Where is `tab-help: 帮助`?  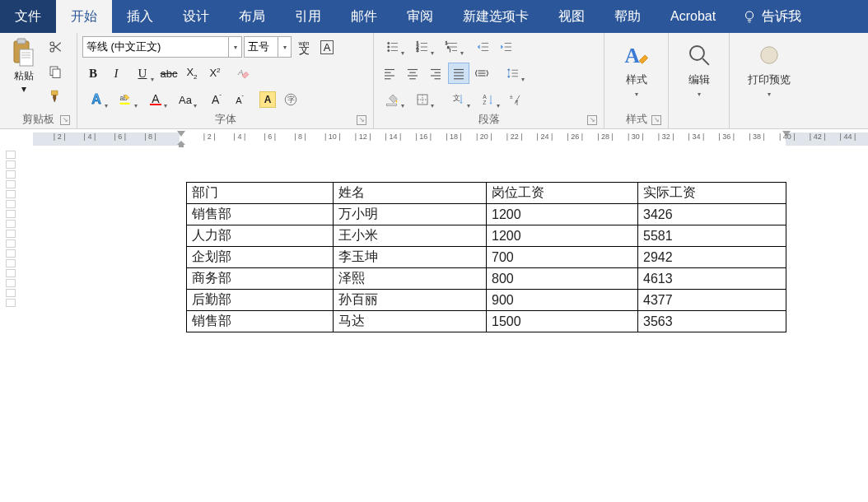 tab-help: 帮助 is located at coordinates (628, 16).